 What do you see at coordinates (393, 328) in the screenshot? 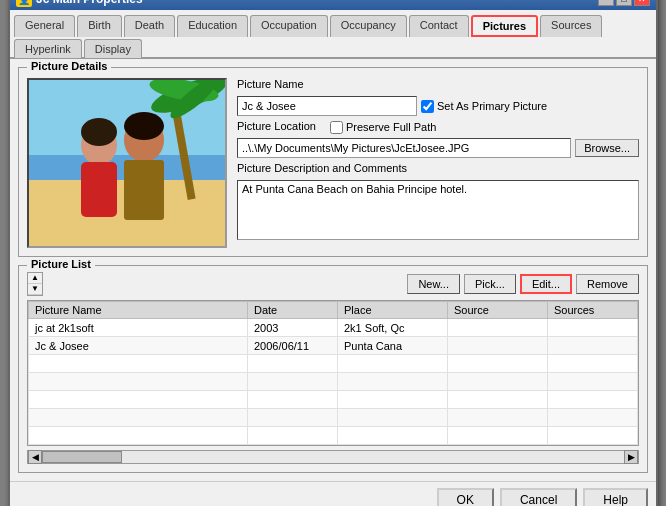
I see `cell-place: 2k1 Soft, Qc` at bounding box center [393, 328].